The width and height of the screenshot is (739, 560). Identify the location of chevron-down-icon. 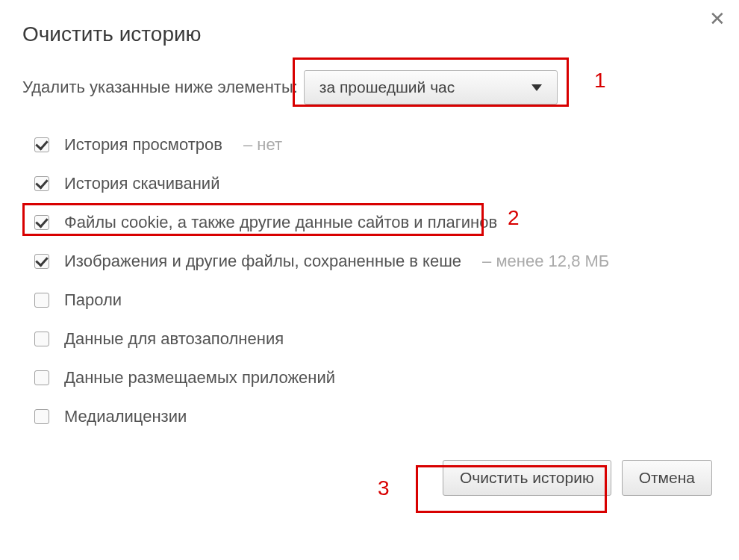
(537, 88).